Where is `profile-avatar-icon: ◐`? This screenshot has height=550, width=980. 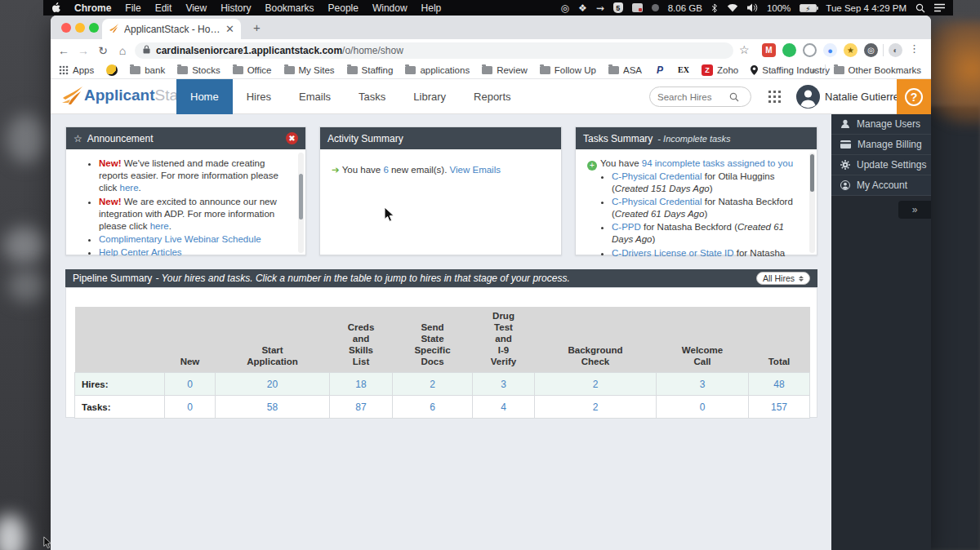
profile-avatar-icon: ◐ is located at coordinates (895, 51).